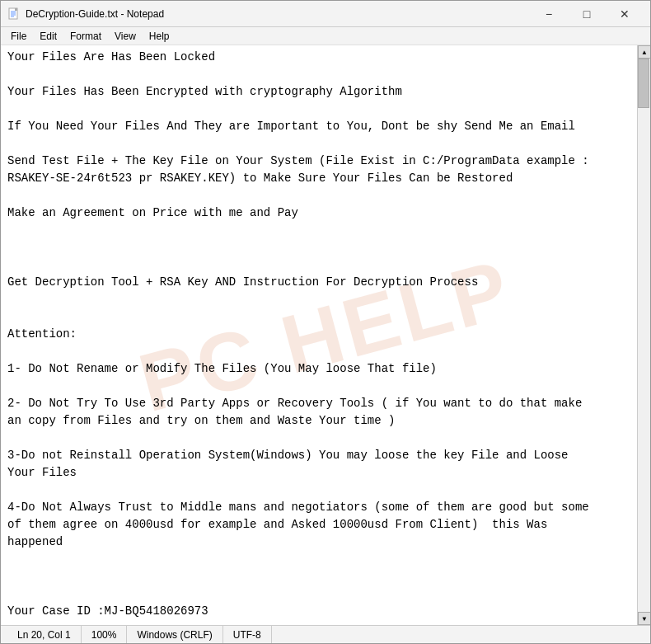 The width and height of the screenshot is (651, 644). Describe the element at coordinates (587, 14) in the screenshot. I see `window-controls: − □ ✕` at that location.